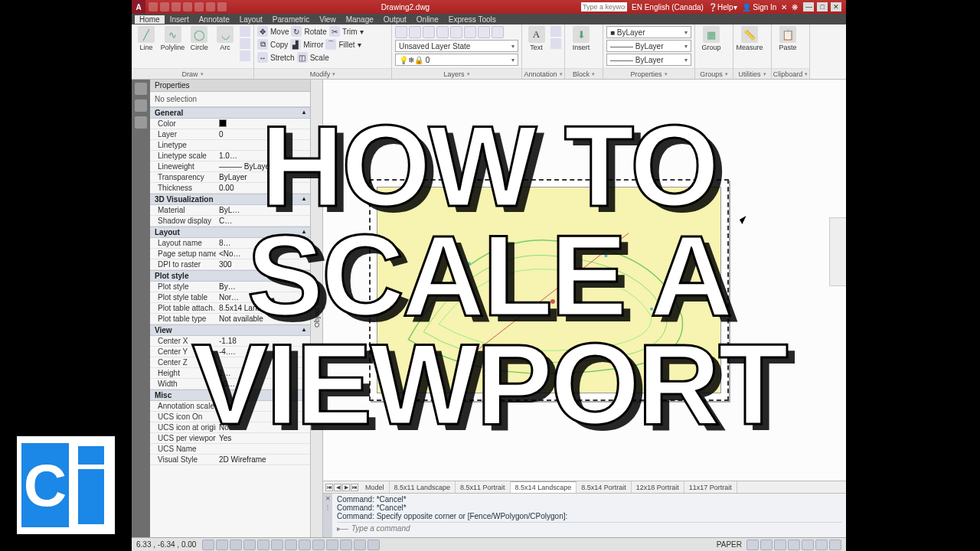 The height and width of the screenshot is (551, 980). What do you see at coordinates (230, 417) in the screenshot?
I see `property-row: UCS icon OnYes` at bounding box center [230, 417].